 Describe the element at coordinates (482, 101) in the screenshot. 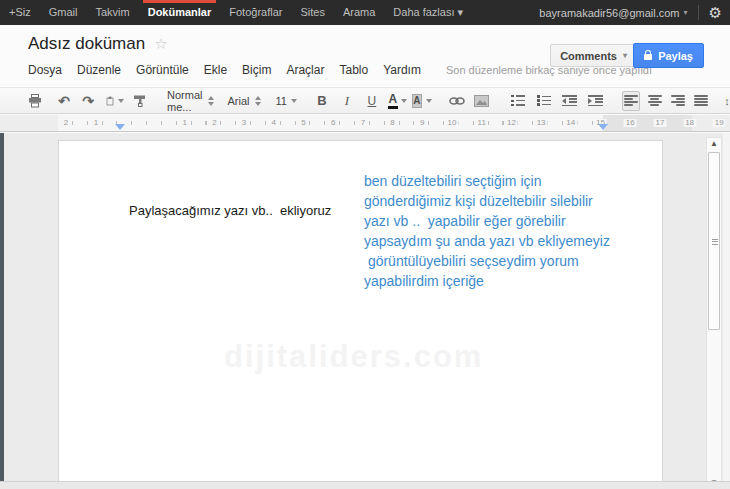

I see `insert-image-button` at that location.